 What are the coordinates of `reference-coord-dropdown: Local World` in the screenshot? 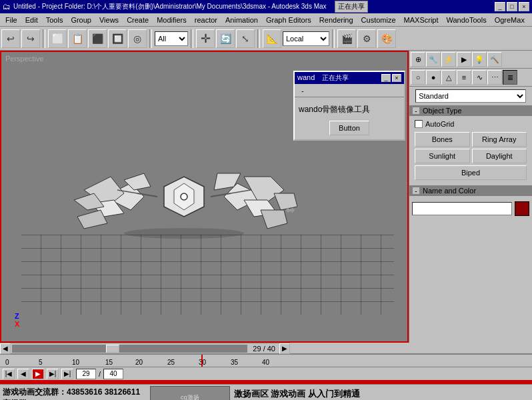 It's located at (306, 39).